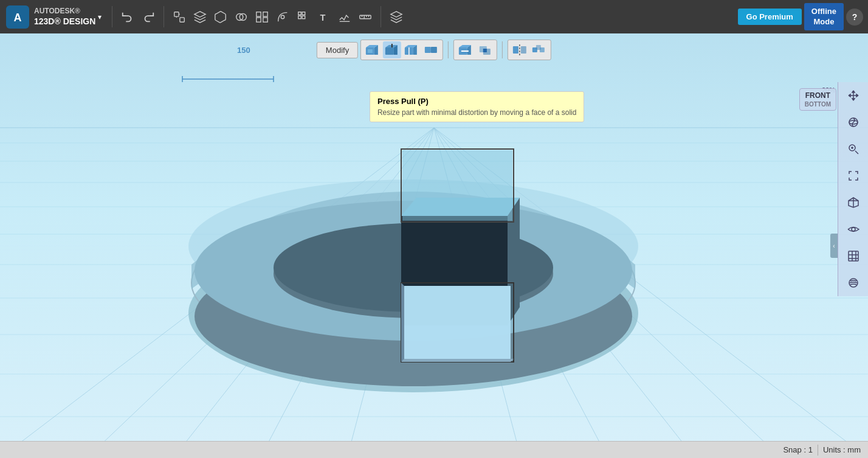 The image size is (868, 458). Describe the element at coordinates (853, 95) in the screenshot. I see `pan-button` at that location.